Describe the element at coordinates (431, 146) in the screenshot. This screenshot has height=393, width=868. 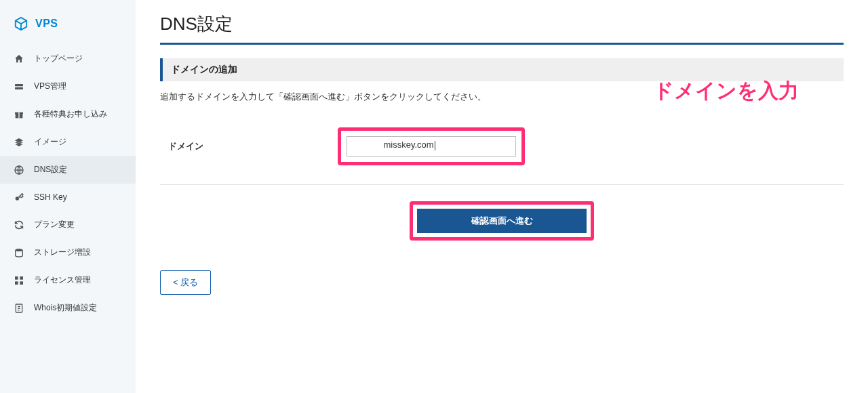
I see `domain-input: xxxxxxxmisskey.com` at that location.